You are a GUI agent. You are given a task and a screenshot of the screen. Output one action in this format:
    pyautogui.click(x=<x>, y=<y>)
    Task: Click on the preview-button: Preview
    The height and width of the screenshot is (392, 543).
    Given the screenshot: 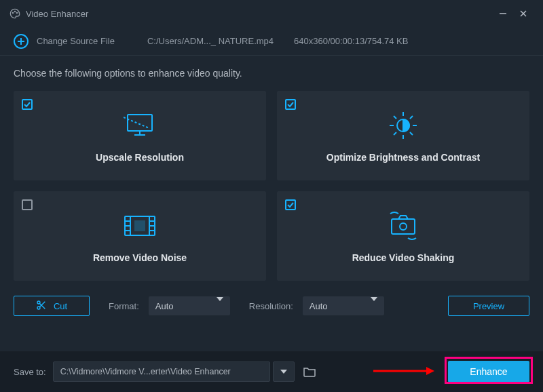 What is the action you would take?
    pyautogui.click(x=489, y=306)
    